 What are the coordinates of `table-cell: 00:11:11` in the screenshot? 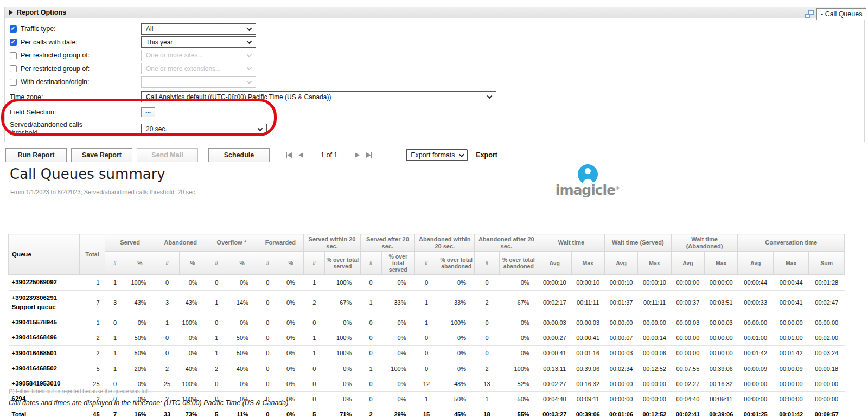 It's located at (588, 303).